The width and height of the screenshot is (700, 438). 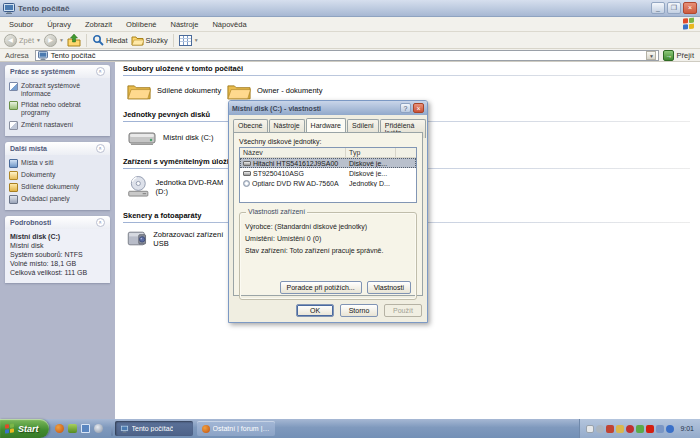 I want to click on column-header-type: Typ, so click(x=371, y=152).